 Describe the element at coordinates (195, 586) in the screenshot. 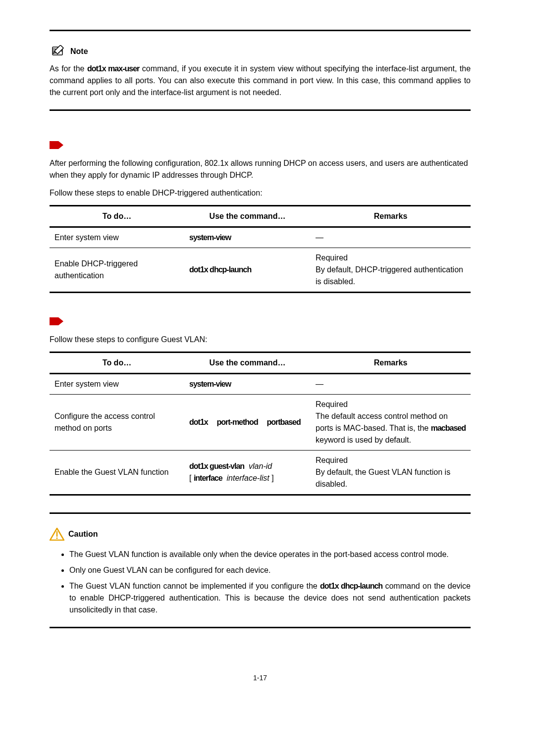

I see `caution-prefix: The Guest VLAN function cannot be implem…` at that location.